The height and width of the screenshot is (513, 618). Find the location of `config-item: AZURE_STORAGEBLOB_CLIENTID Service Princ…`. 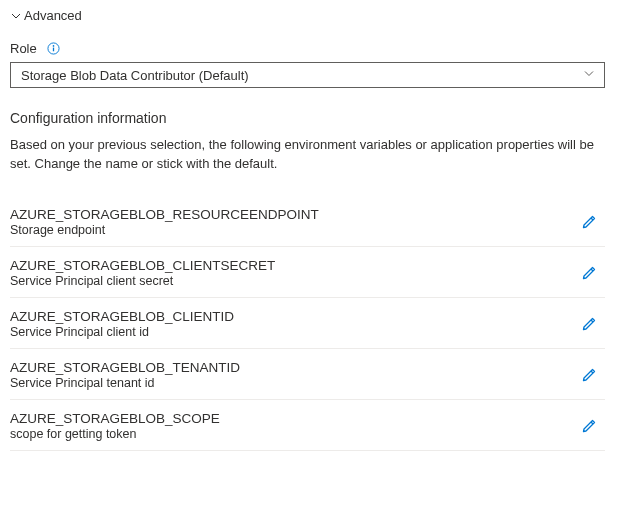

config-item: AZURE_STORAGEBLOB_CLIENTID Service Princ… is located at coordinates (308, 324).